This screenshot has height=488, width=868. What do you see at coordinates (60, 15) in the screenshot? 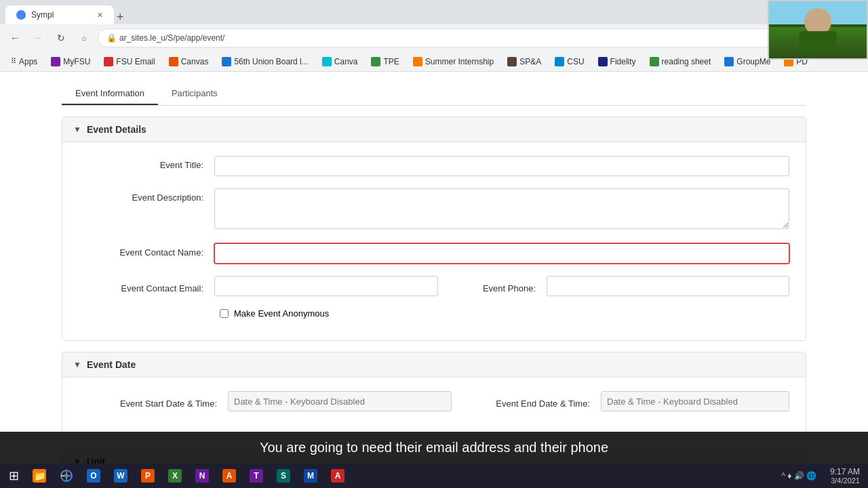
I see `browser-tab: Sympl ✕` at bounding box center [60, 15].